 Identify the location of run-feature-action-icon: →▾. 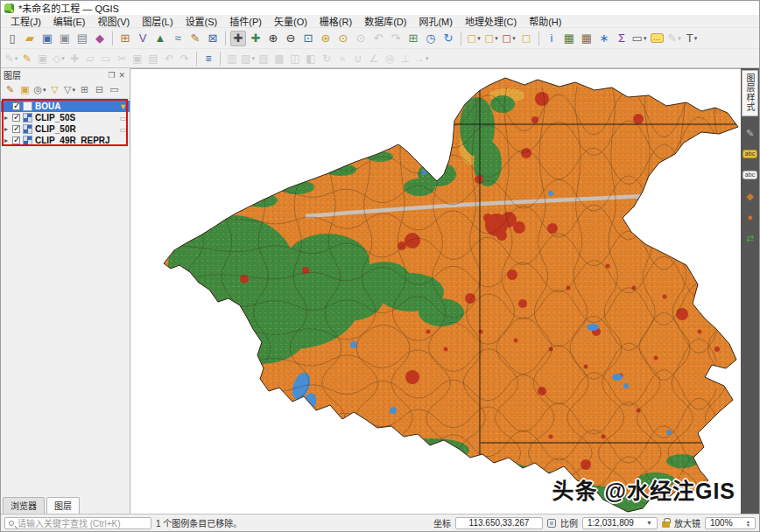
(422, 59).